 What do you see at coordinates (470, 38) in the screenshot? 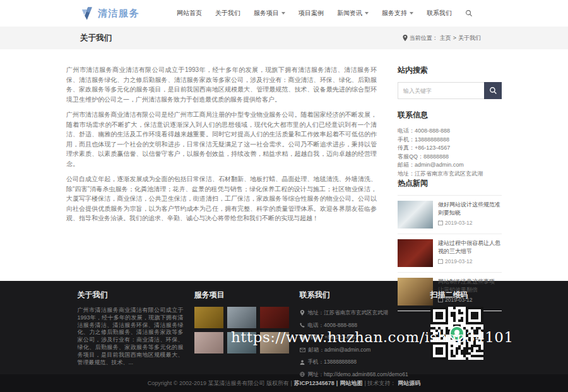
I see `breadcrumb-current: 关于我们` at bounding box center [470, 38].